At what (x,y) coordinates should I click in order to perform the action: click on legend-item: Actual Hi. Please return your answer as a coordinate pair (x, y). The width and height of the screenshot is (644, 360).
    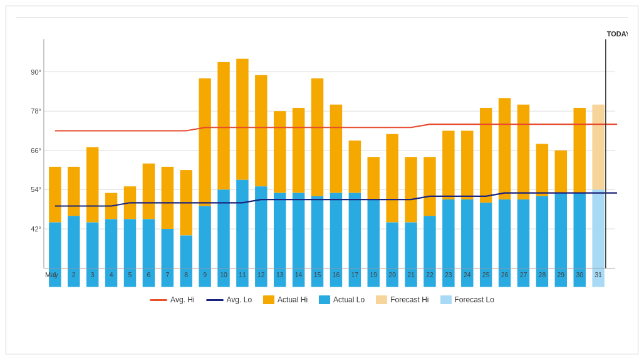
    Looking at the image, I should click on (286, 300).